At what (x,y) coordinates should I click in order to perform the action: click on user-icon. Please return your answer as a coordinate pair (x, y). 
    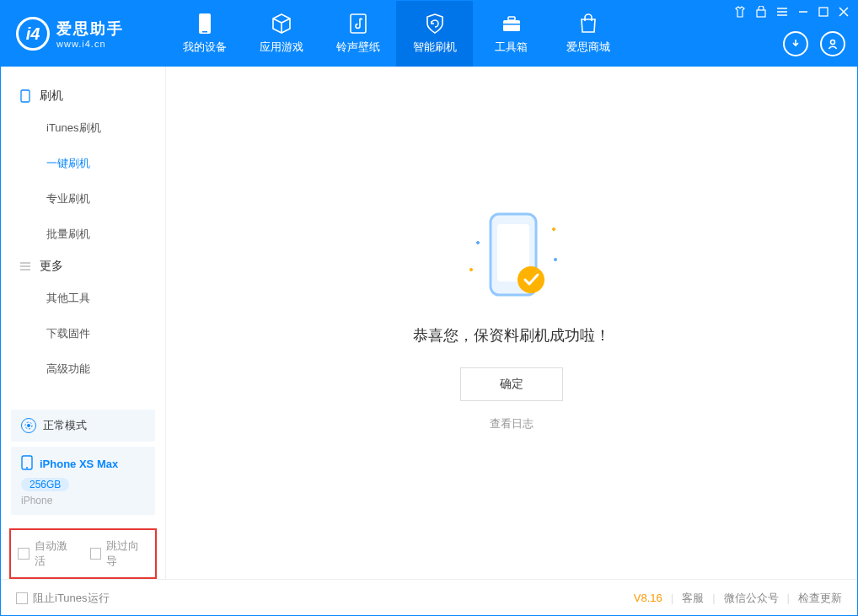
    Looking at the image, I should click on (833, 44).